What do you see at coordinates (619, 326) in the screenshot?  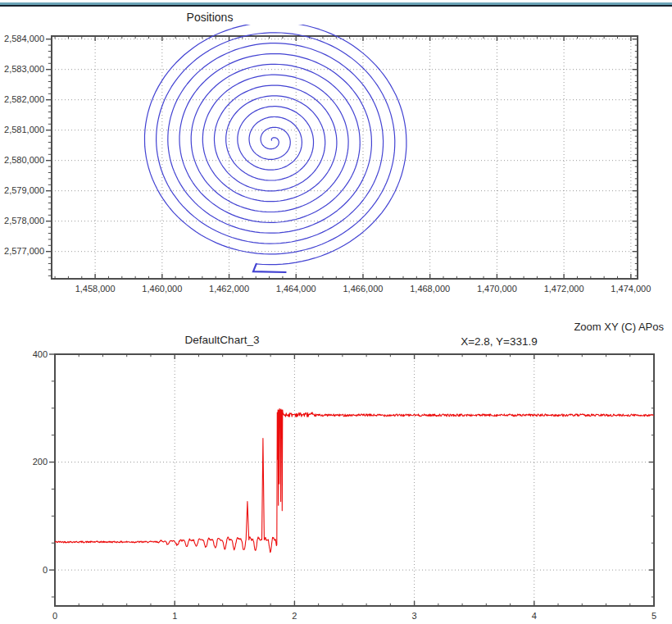 I see `zoom-mode-label: Zoom XY (C) APos` at bounding box center [619, 326].